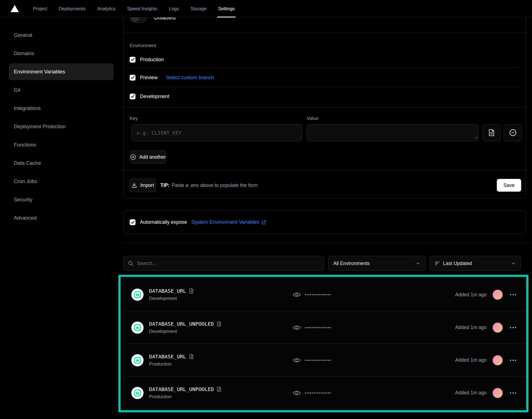 The image size is (532, 419). I want to click on key-input, so click(217, 133).